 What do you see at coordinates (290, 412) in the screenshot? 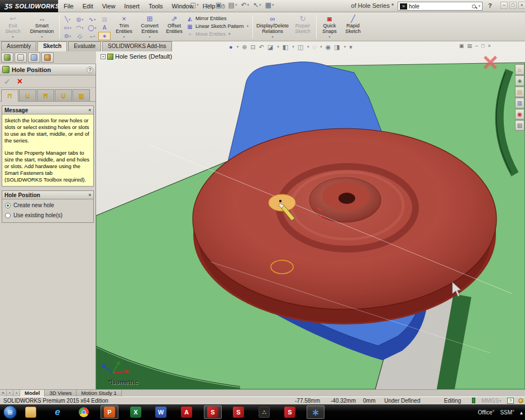
I see `taskbar-solidworks-visualize: S` at bounding box center [290, 412].